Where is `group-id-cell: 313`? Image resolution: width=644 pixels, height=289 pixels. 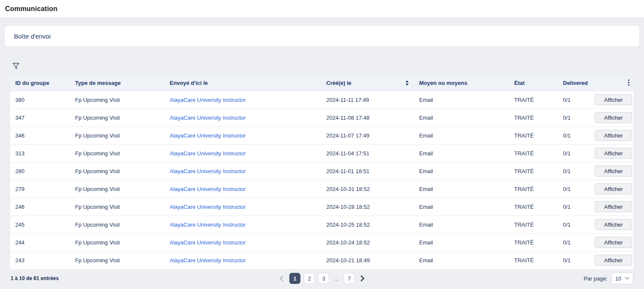
group-id-cell: 313 is located at coordinates (40, 153).